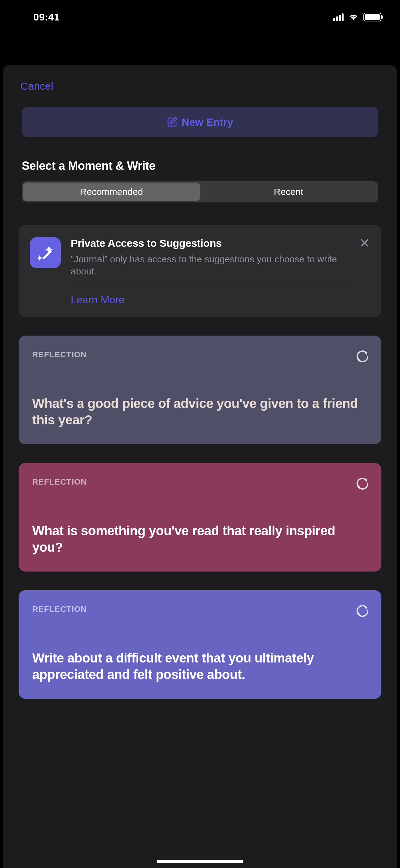 This screenshot has height=868, width=400. I want to click on status-bar: 09:41, so click(200, 17).